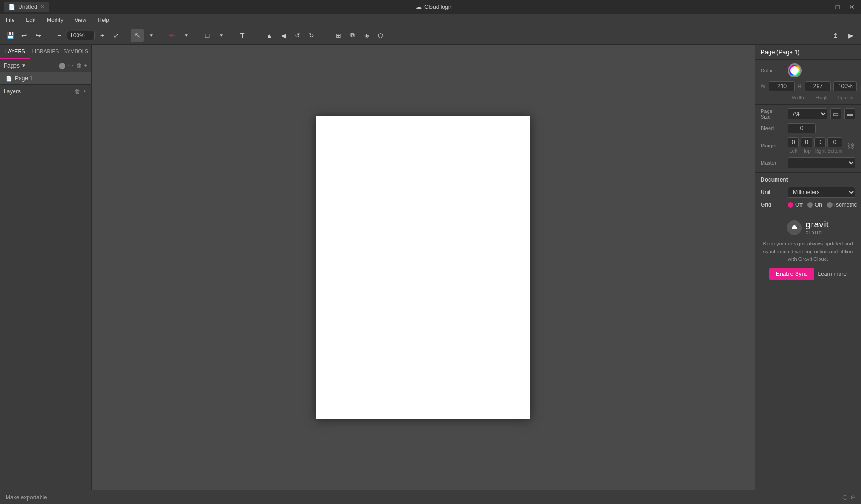 The width and height of the screenshot is (861, 504). Describe the element at coordinates (137, 35) in the screenshot. I see `select-tool-button: ↖` at that location.